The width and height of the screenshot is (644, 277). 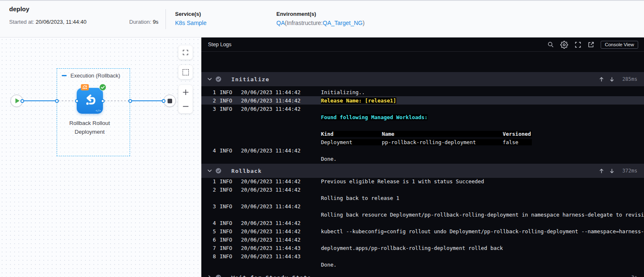 I want to click on duration: Duration: 9s, so click(x=144, y=22).